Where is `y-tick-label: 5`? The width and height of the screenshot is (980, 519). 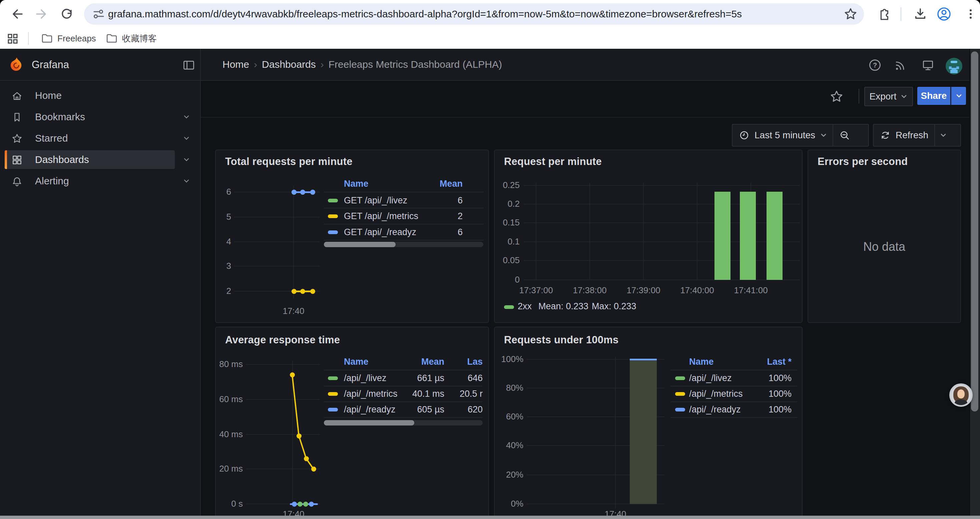 y-tick-label: 5 is located at coordinates (224, 217).